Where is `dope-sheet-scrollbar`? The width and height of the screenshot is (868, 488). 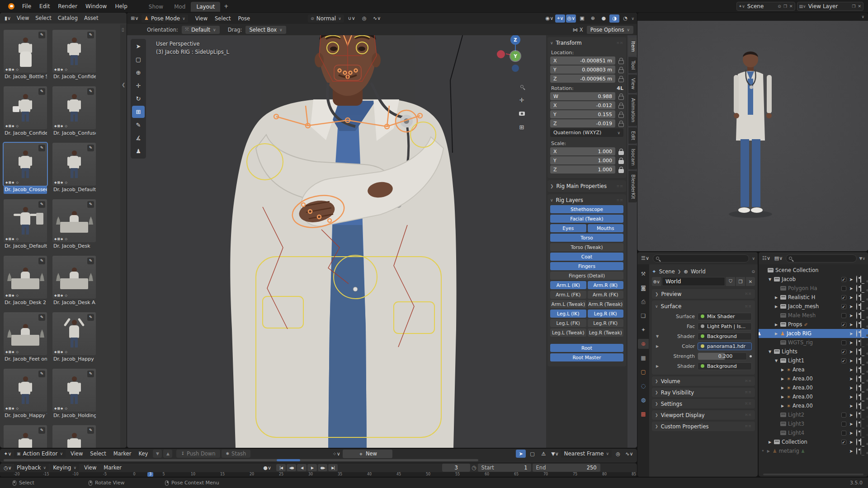 dope-sheet-scrollbar is located at coordinates (241, 460).